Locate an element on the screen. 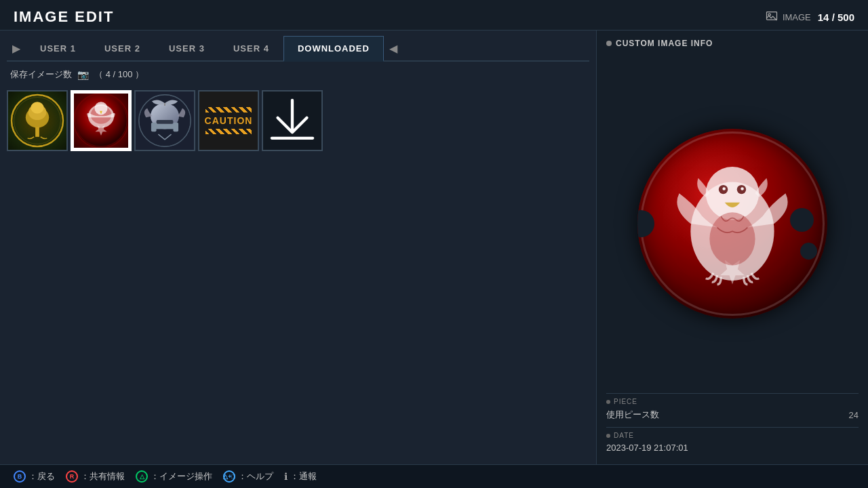 This screenshot has height=488, width=868. tab-nav-left: ▶ is located at coordinates (16, 49).